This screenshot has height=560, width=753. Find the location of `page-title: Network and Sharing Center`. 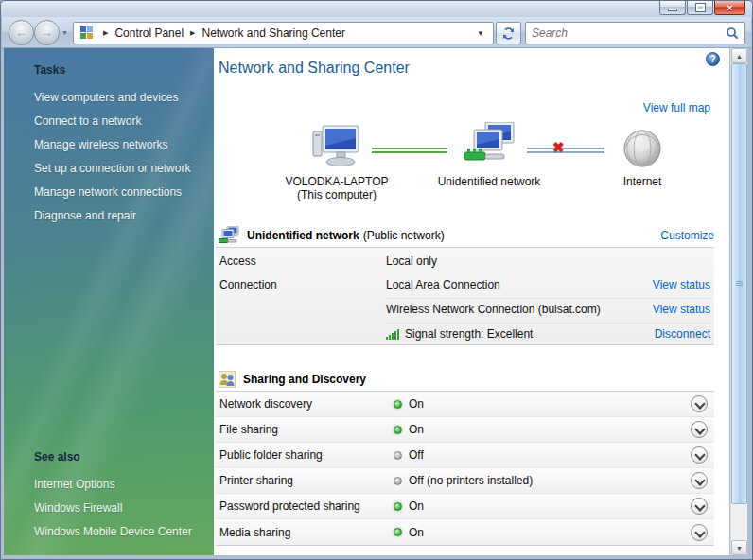

page-title: Network and Sharing Center is located at coordinates (314, 68).